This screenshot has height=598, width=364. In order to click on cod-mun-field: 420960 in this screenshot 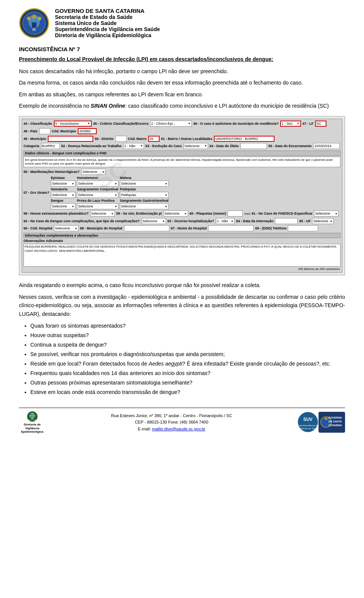, I will do `click(87, 131)`.